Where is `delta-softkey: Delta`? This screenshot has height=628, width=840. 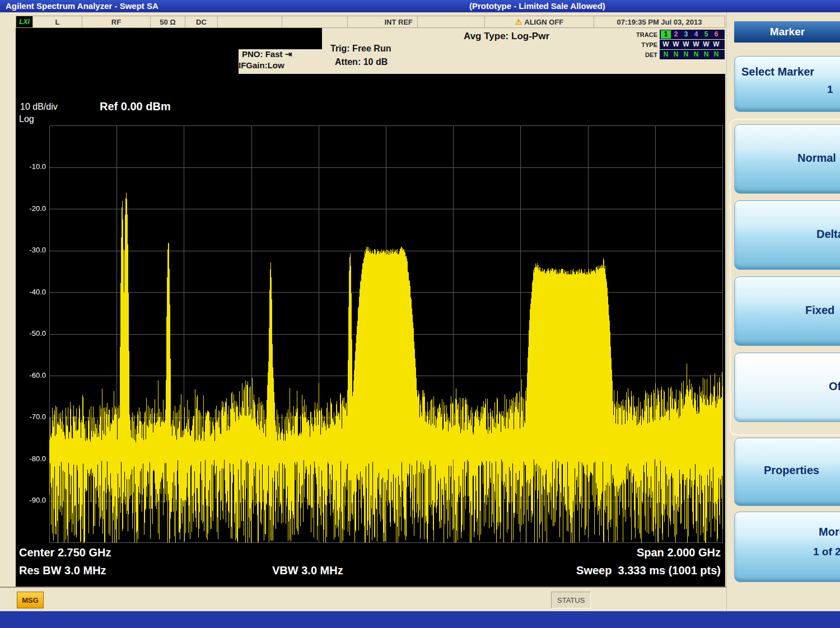 delta-softkey: Delta is located at coordinates (787, 235).